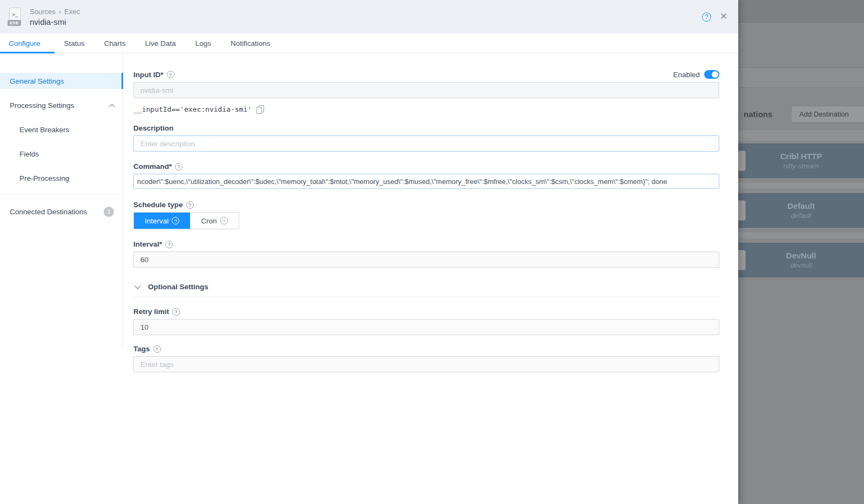 This screenshot has height=504, width=864. What do you see at coordinates (162, 221) in the screenshot?
I see `schedule-option-interval: Interval` at bounding box center [162, 221].